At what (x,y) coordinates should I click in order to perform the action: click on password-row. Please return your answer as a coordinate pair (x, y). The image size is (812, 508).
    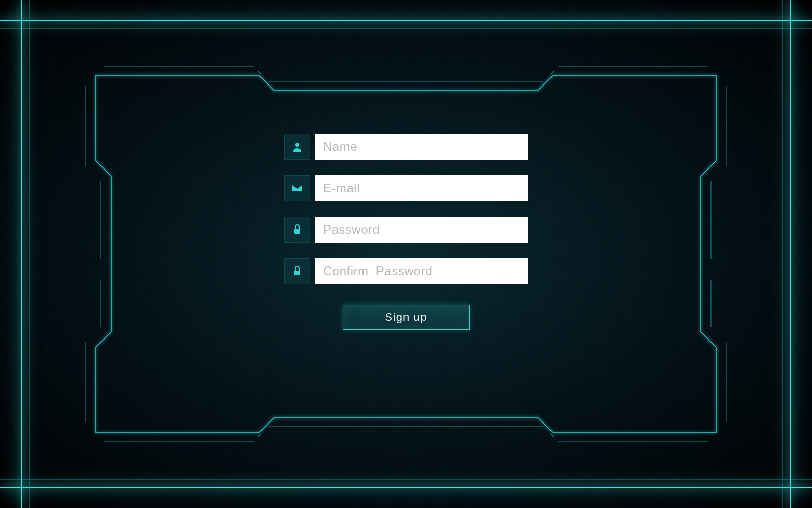
    Looking at the image, I should click on (406, 230).